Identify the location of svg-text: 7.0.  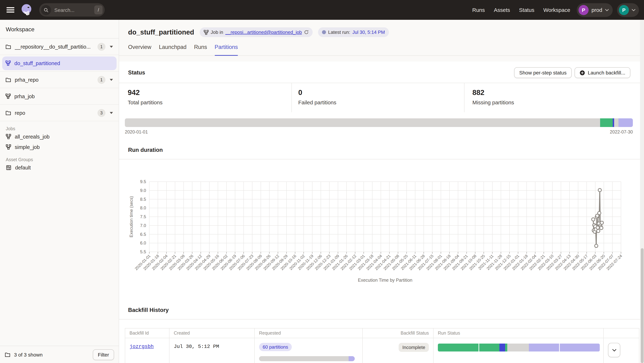
(143, 226).